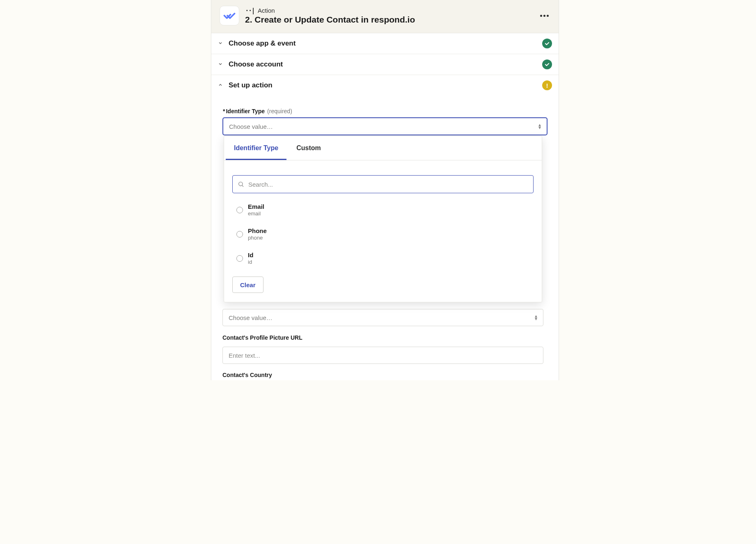 This screenshot has width=756, height=544. What do you see at coordinates (383, 234) in the screenshot?
I see `option-phone: Phone phone` at bounding box center [383, 234].